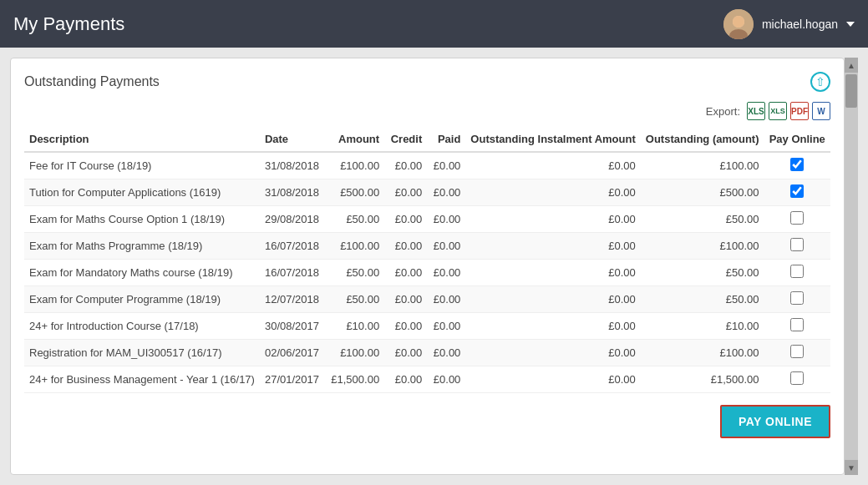 This screenshot has height=485, width=868. I want to click on table-row: Exam for Maths Programme (18/19)16/07/20…, so click(428, 246).